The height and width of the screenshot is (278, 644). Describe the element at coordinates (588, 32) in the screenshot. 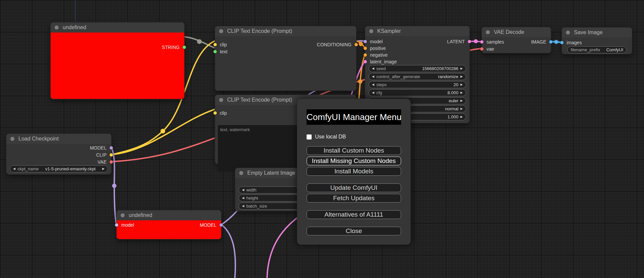

I see `node-title: Save Image` at that location.